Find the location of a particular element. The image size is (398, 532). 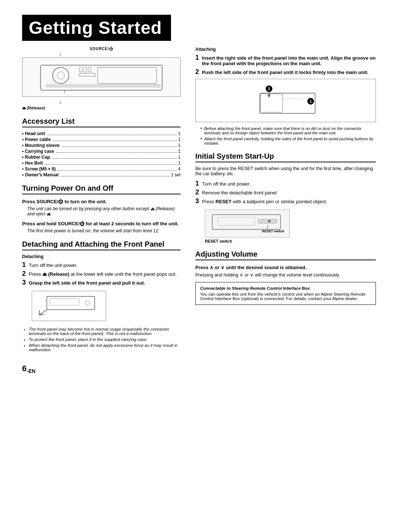

press-source-label: Press SOURCE/⏻ to turn on the unit. is located at coordinates (101, 202).